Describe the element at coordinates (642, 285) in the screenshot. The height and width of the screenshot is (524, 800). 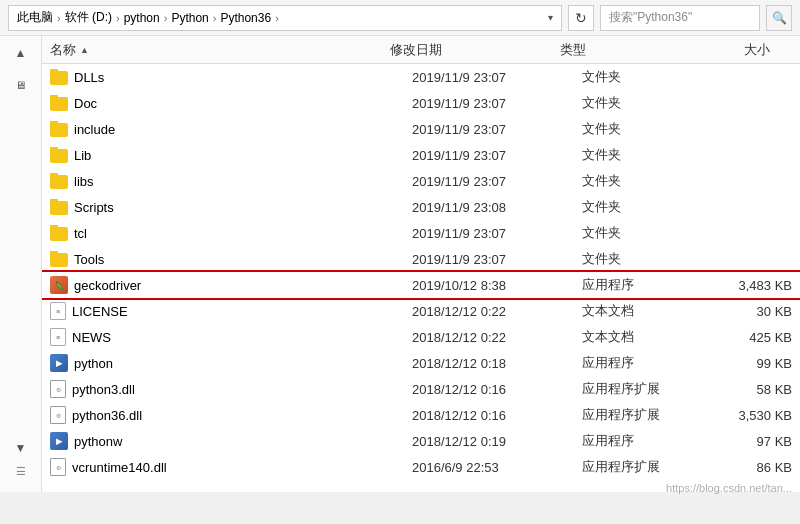
I see `file-type-cell: 应用程序` at that location.